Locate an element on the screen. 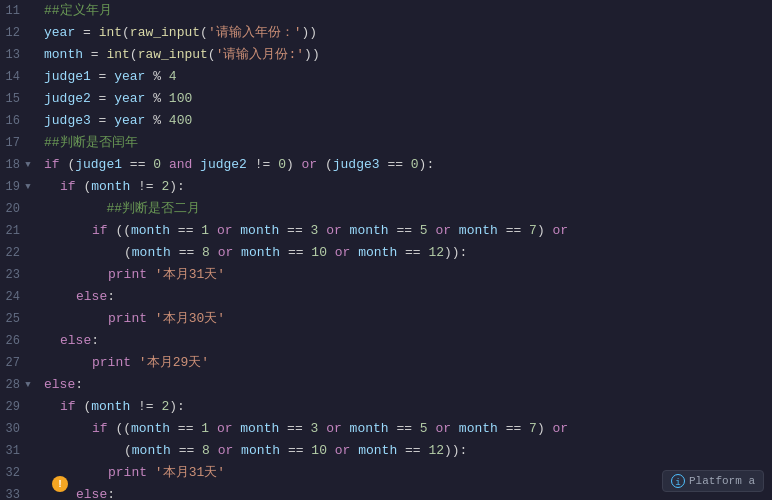 This screenshot has height=500, width=772. code-line-28: else : is located at coordinates (408, 385).